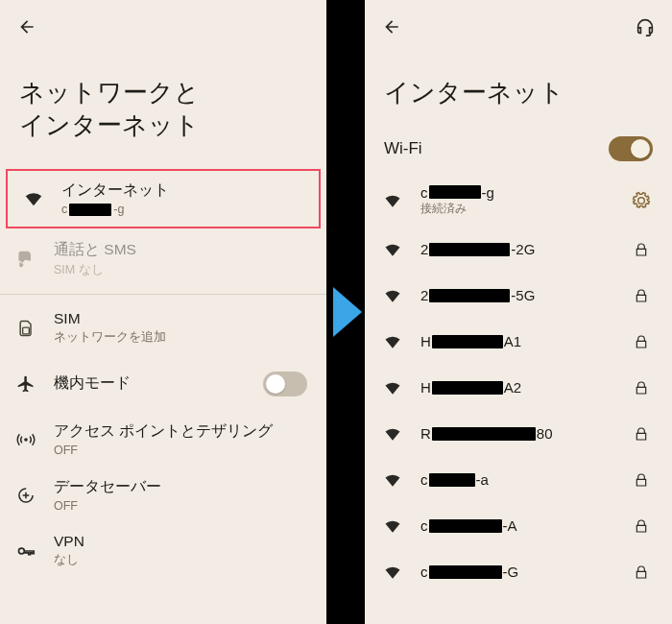 This screenshot has width=672, height=624. Describe the element at coordinates (180, 209) in the screenshot. I see `row-sublabel: c-g` at that location.